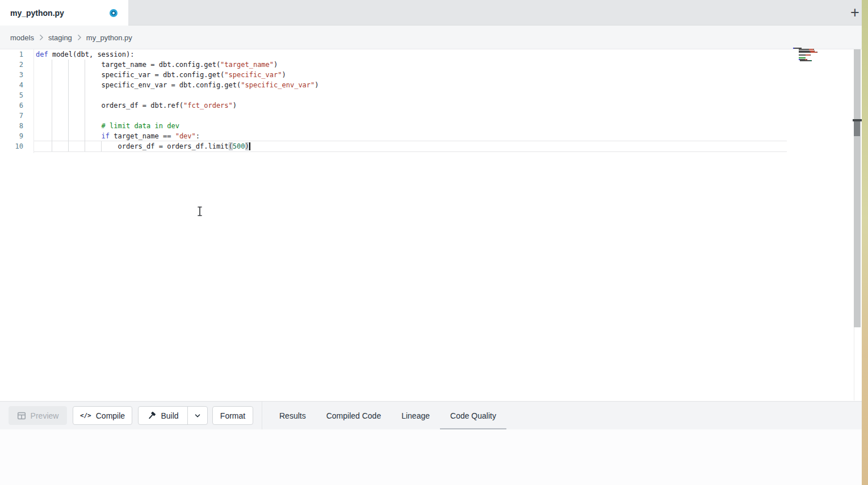 This screenshot has width=868, height=485. What do you see at coordinates (72, 37) in the screenshot?
I see `breadcrumb: modelsstagingmy_python.py` at bounding box center [72, 37].